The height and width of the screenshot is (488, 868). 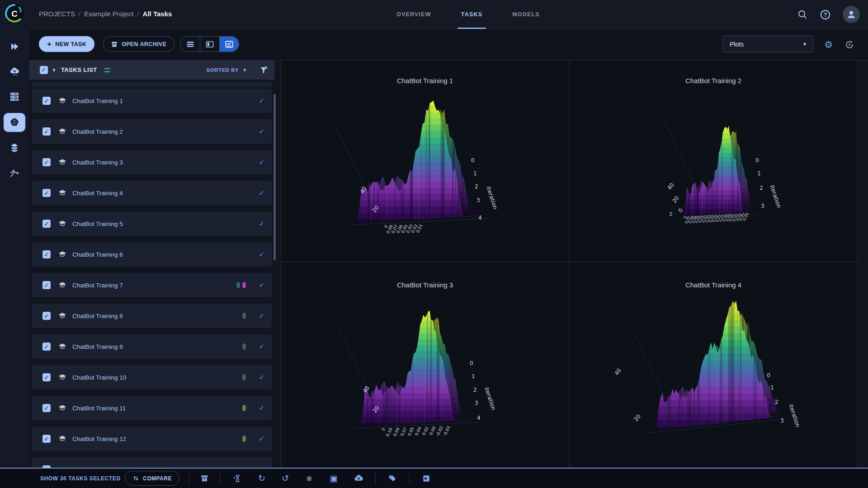 What do you see at coordinates (105, 14) in the screenshot?
I see `breadcrumb: PROJECTS/Example Project/All Tasks` at bounding box center [105, 14].